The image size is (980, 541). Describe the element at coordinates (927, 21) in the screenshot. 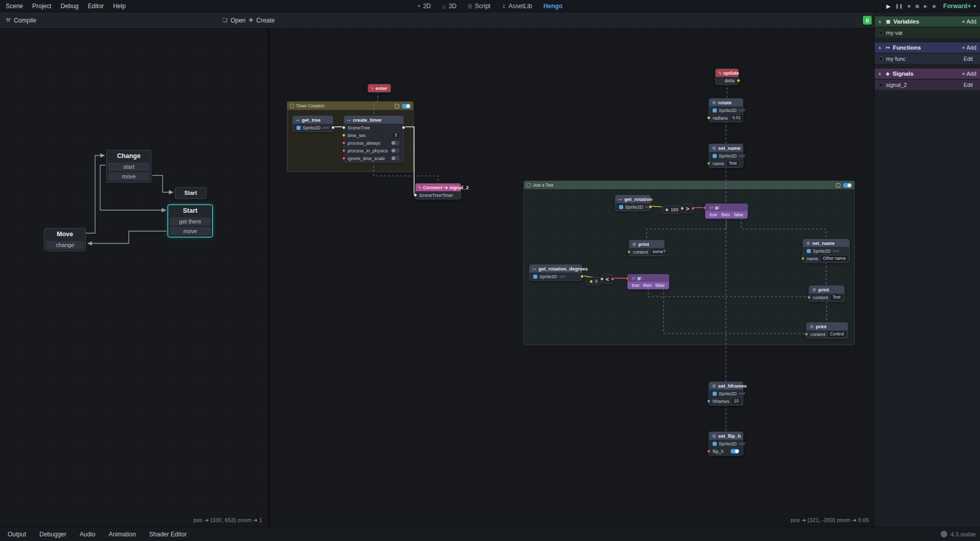

I see `variables-header: ∧ ▦ Variables + Add` at that location.